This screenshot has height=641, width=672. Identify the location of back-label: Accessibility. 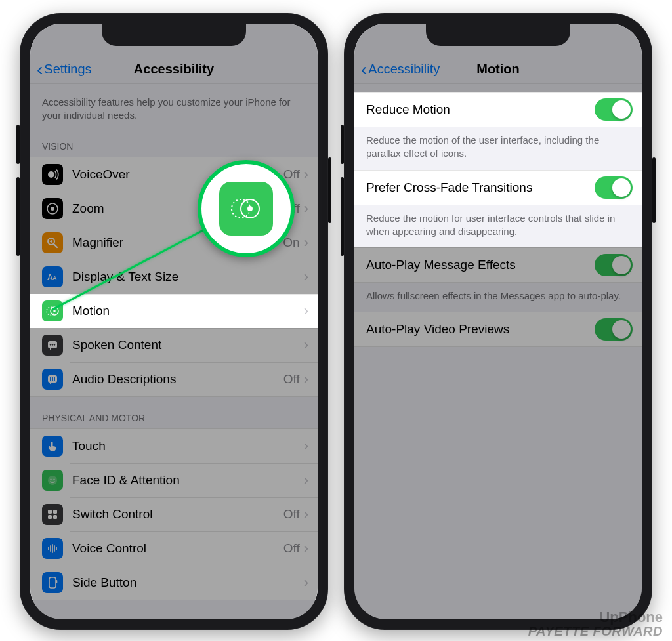
(404, 70).